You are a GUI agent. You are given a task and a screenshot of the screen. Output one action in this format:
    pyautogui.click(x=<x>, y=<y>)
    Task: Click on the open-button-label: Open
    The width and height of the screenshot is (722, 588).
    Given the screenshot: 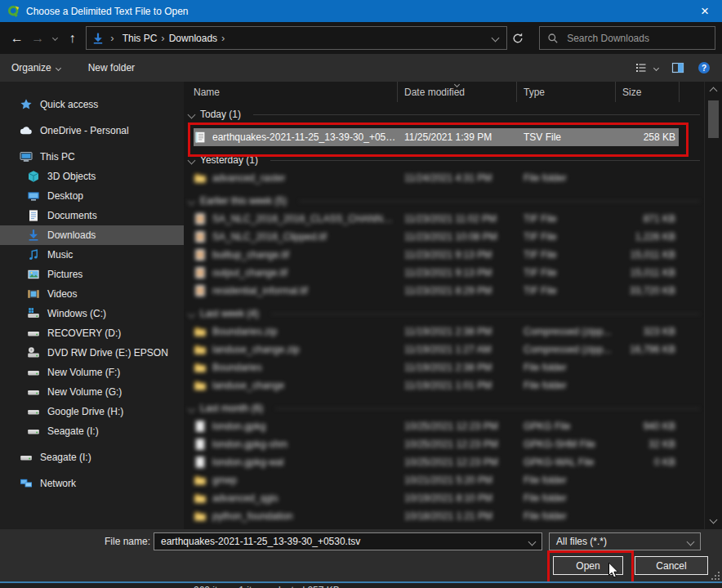 What is the action you would take?
    pyautogui.click(x=588, y=566)
    